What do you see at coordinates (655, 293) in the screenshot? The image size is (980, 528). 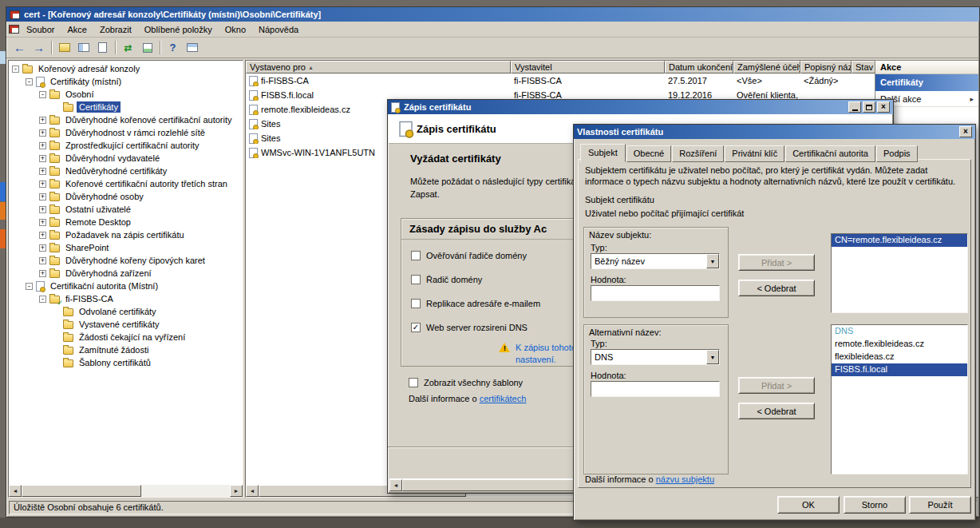 I see `subject-value-input` at bounding box center [655, 293].